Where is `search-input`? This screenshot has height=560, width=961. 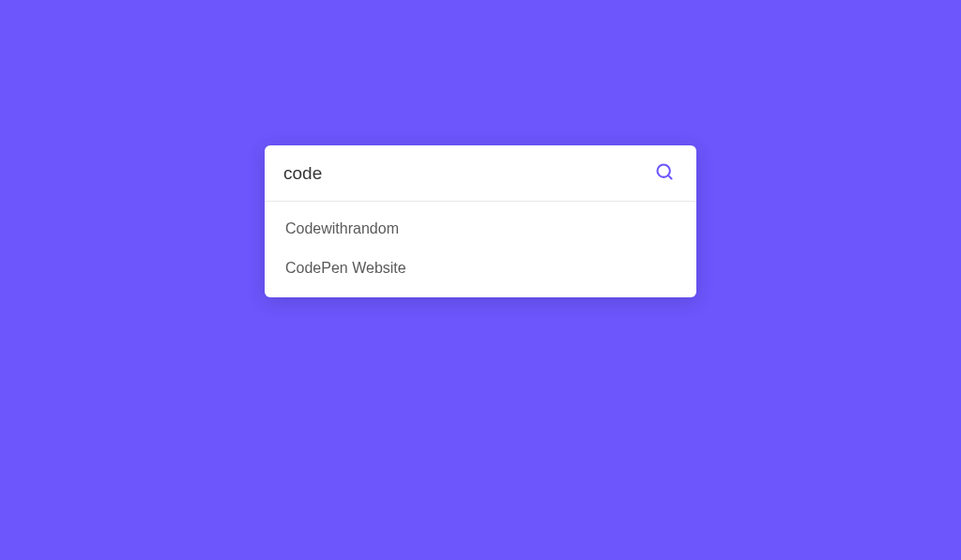
search-input is located at coordinates (467, 174).